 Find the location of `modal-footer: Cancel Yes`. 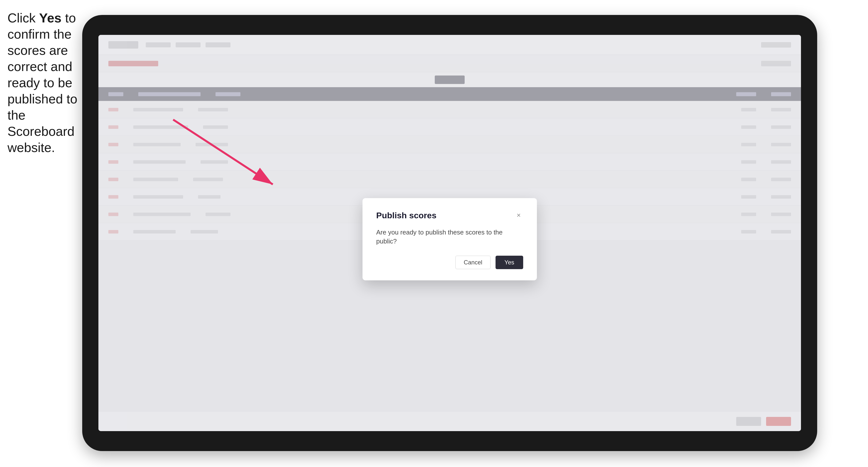

modal-footer: Cancel Yes is located at coordinates (450, 262).